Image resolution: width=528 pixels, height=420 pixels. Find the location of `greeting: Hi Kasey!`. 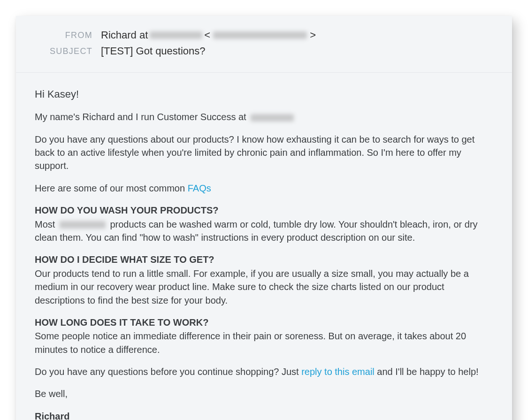

greeting: Hi Kasey! is located at coordinates (265, 94).